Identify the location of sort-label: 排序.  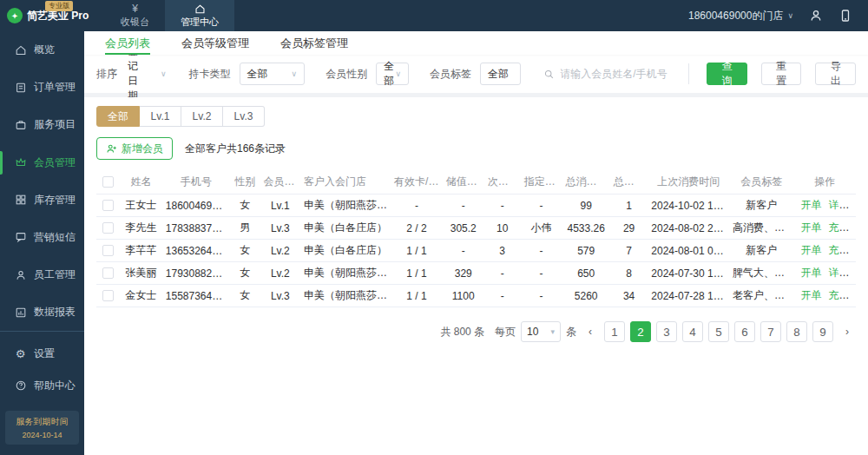
(107, 75).